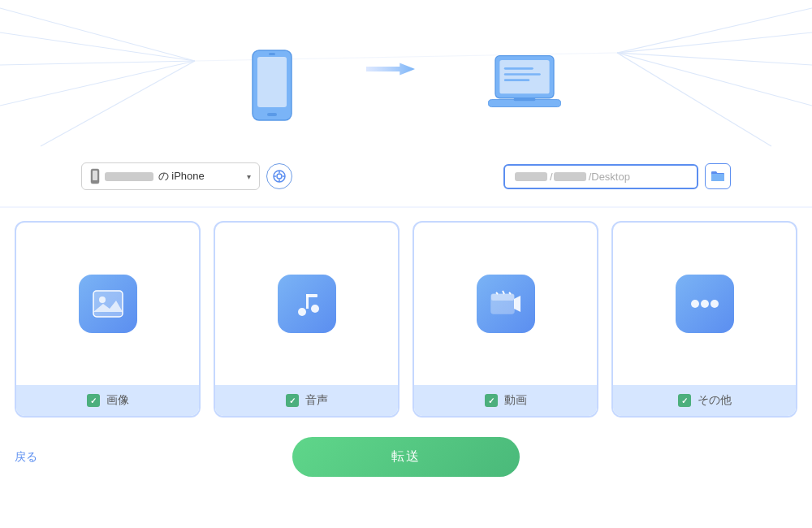 This screenshot has width=812, height=528. What do you see at coordinates (118, 400) in the screenshot?
I see `card-label-photos: 画像` at bounding box center [118, 400].